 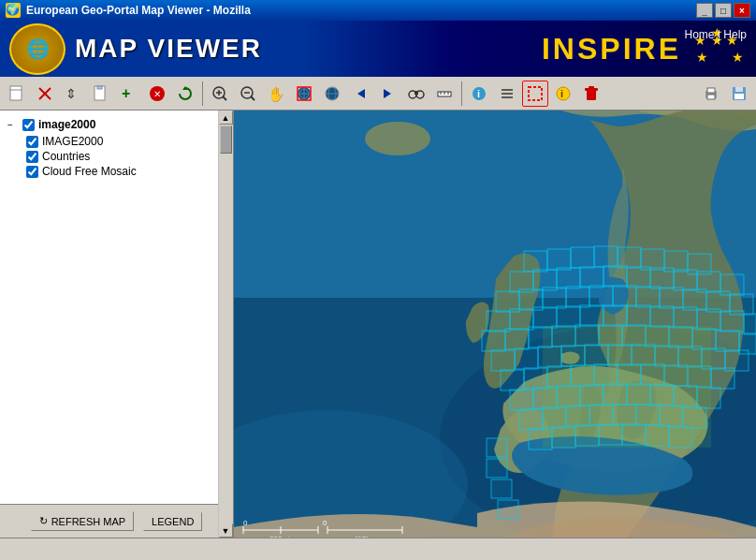 I want to click on add-button: +, so click(x=129, y=94).